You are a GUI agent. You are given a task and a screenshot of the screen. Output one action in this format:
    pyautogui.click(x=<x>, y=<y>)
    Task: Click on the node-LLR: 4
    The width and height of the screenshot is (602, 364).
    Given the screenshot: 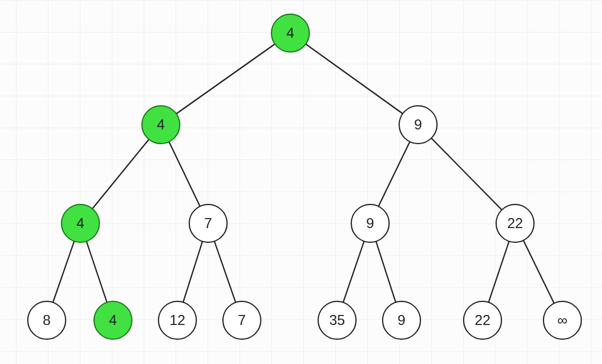 What is the action you would take?
    pyautogui.click(x=113, y=320)
    